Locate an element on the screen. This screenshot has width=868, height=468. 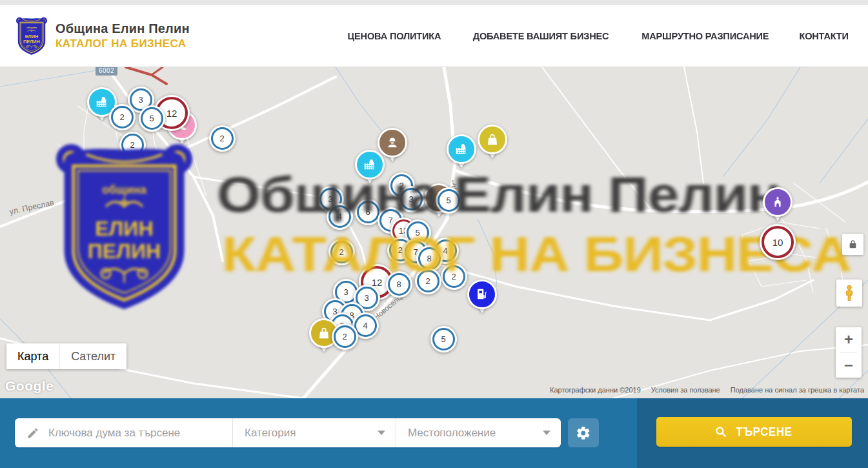
search-submit-button: ТЪРСЕНЕ is located at coordinates (754, 432).